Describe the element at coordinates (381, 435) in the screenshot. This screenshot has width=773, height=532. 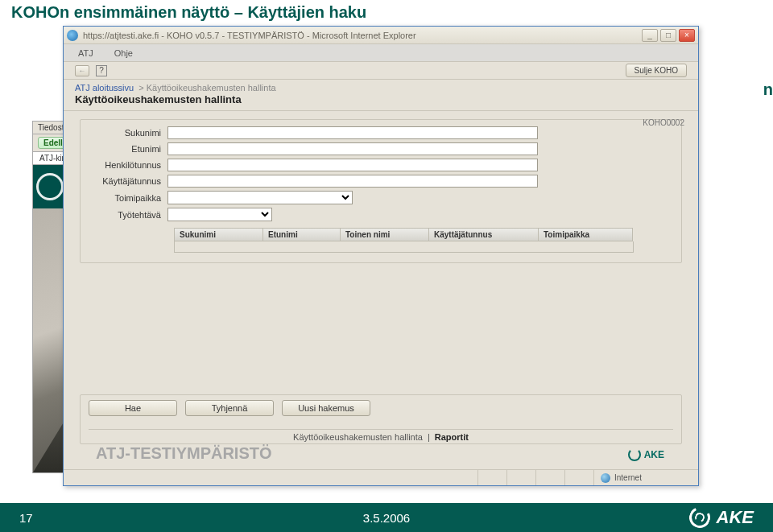
I see `section-links: Käyttöoikeushakemusten hallinta | Raport…` at that location.